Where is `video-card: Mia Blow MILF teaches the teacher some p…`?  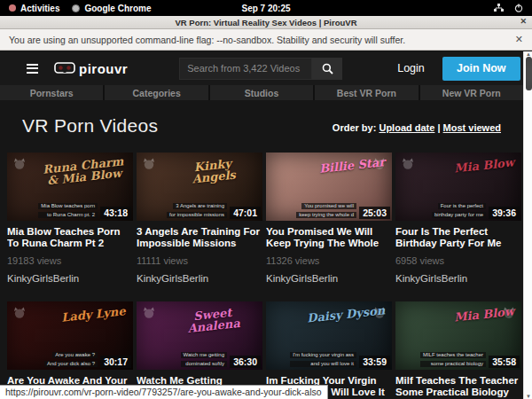 video-card: Mia Blow MILF teaches the teacher some p… is located at coordinates (458, 350).